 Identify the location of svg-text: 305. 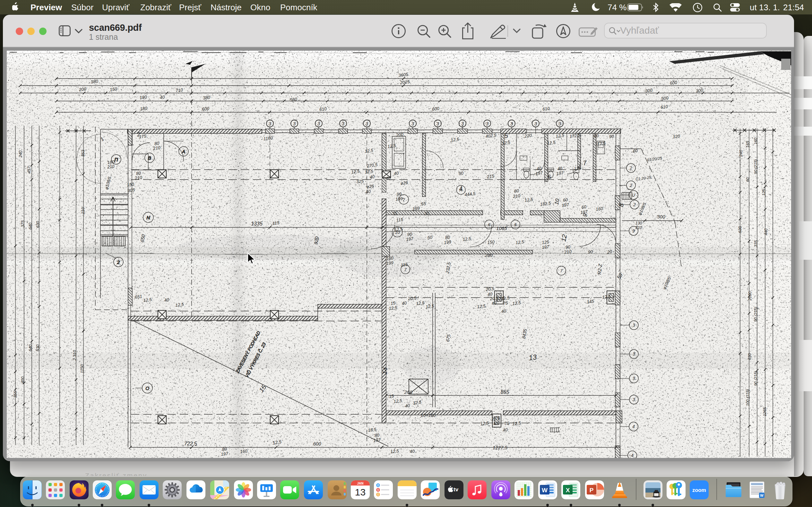
(131, 190).